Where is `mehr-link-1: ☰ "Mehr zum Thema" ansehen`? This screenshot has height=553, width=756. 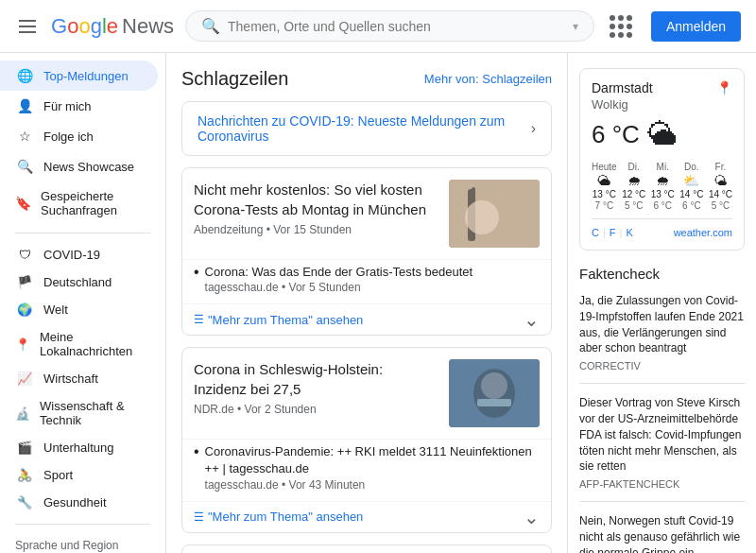 mehr-link-1: ☰ "Mehr zum Thema" ansehen is located at coordinates (278, 516).